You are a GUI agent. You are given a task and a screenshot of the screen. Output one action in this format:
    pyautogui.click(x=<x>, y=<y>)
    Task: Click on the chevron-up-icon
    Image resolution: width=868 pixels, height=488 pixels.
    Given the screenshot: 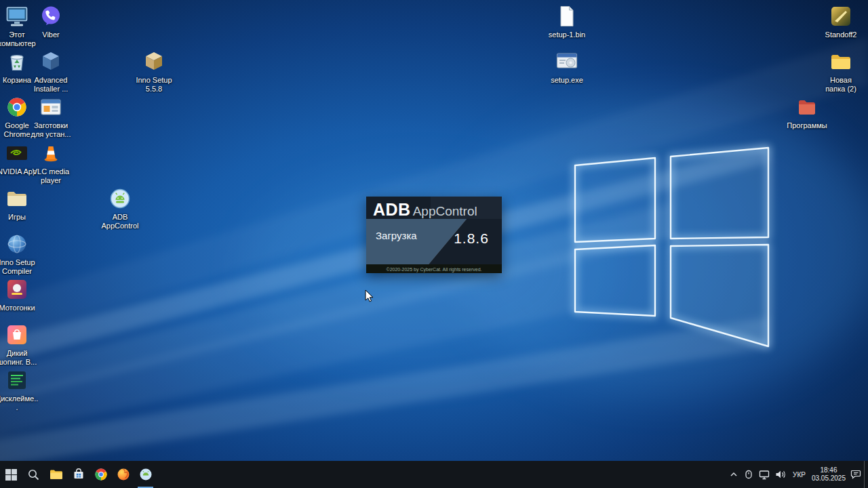 What is the action you would take?
    pyautogui.click(x=734, y=474)
    